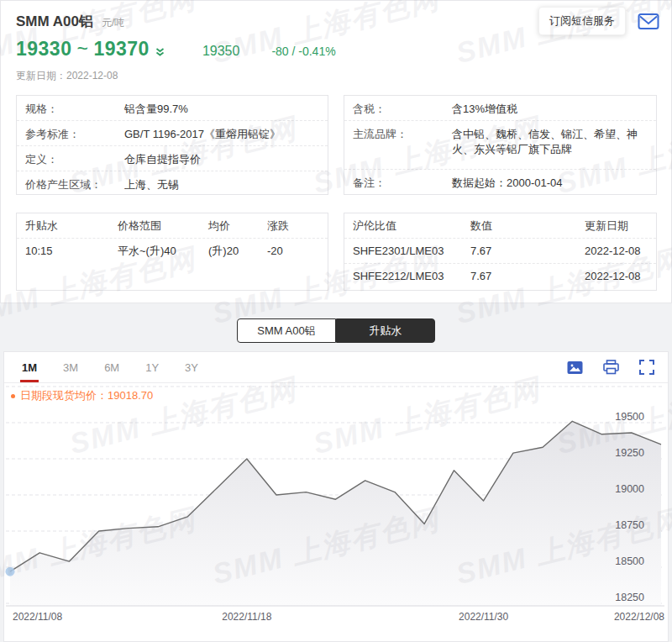 Image resolution: width=672 pixels, height=642 pixels. What do you see at coordinates (286, 331) in the screenshot?
I see `tab-smm-a00: SMM A00铝` at bounding box center [286, 331].